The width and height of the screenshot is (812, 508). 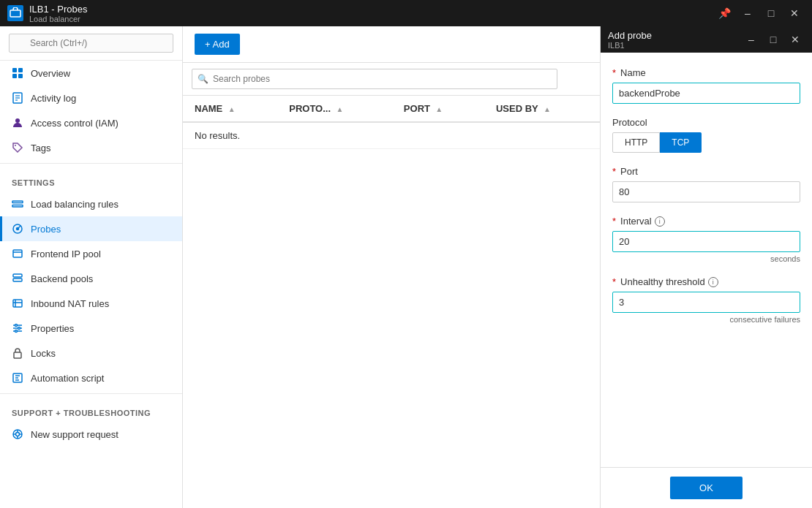 What do you see at coordinates (339, 110) in the screenshot?
I see `sort-proto-icon: ▲` at bounding box center [339, 110].